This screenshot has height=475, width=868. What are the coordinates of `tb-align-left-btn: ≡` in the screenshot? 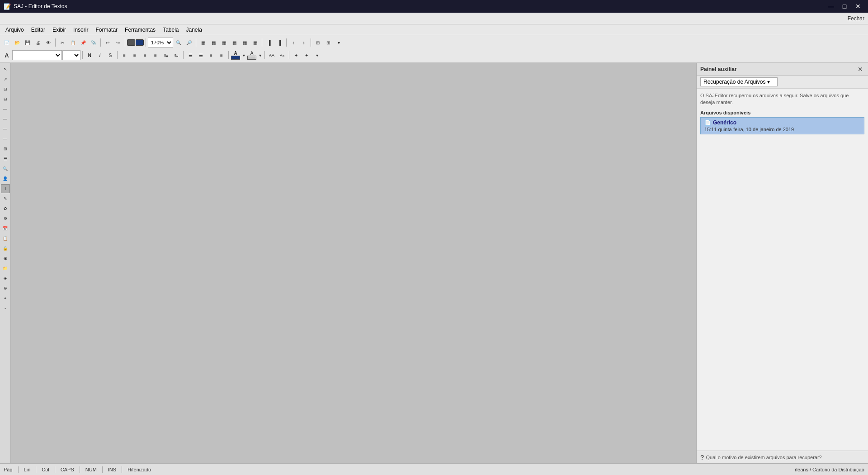 It's located at (124, 55).